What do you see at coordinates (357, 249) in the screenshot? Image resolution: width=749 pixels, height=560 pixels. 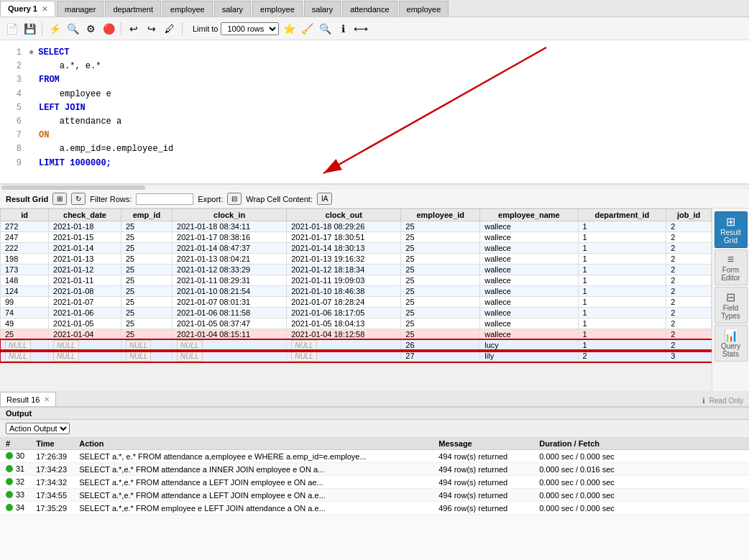 I see `table-row: 2222021-01-14252021-01-14 08:47:372021-0…` at bounding box center [357, 249].